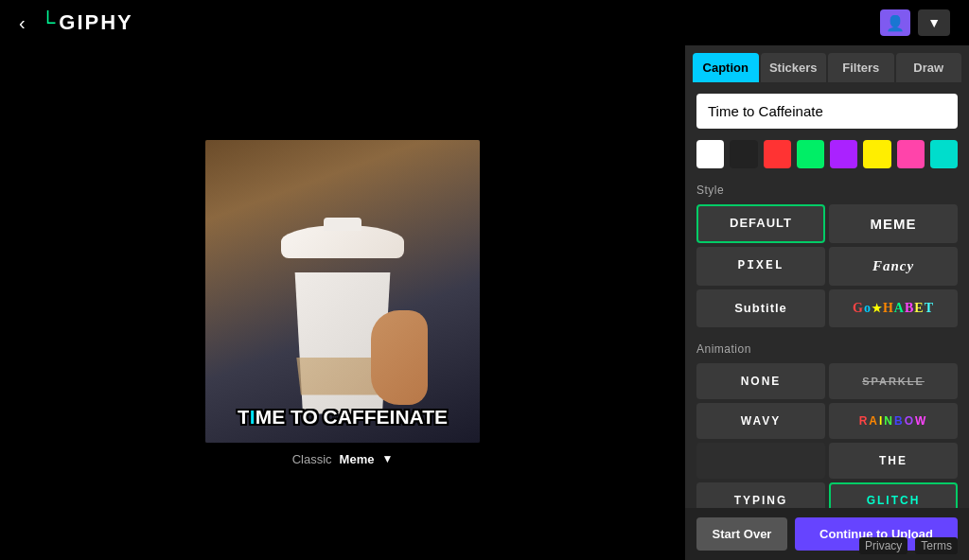  I want to click on style-grid: DEFAULT MEME PIXEL Fancy Subtitle Go★HAB…, so click(827, 266).